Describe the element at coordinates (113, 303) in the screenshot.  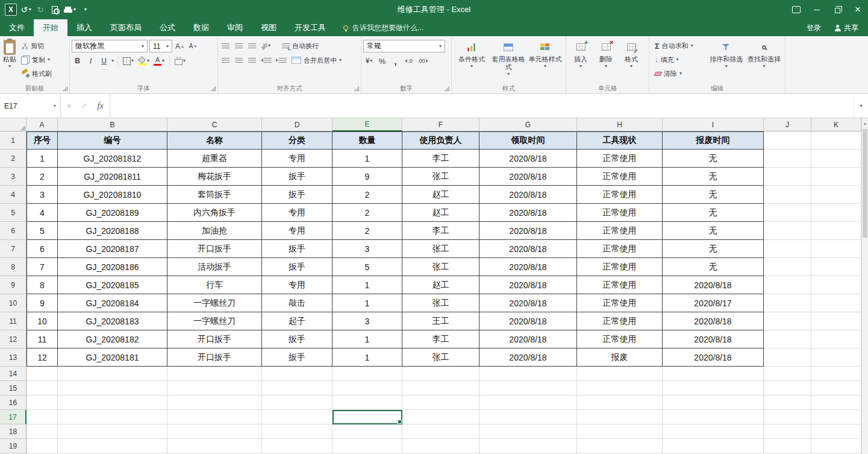
I see `cell-B10: GJ_20208184` at that location.